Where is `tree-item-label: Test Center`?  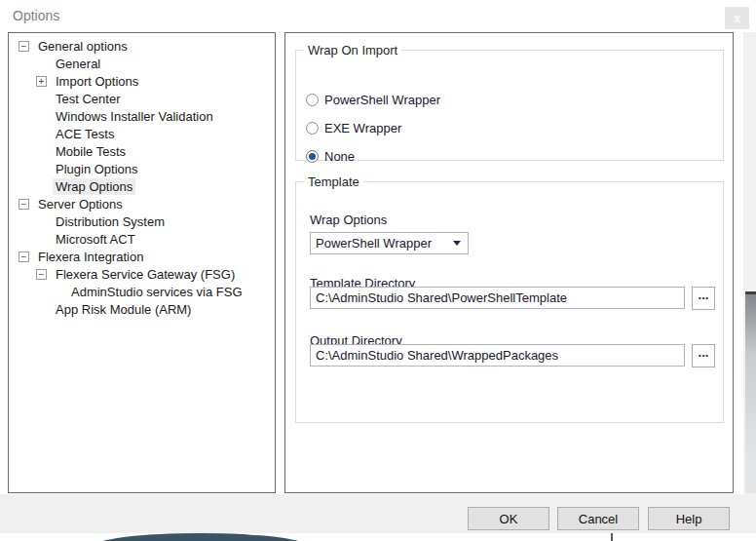
tree-item-label: Test Center is located at coordinates (88, 99).